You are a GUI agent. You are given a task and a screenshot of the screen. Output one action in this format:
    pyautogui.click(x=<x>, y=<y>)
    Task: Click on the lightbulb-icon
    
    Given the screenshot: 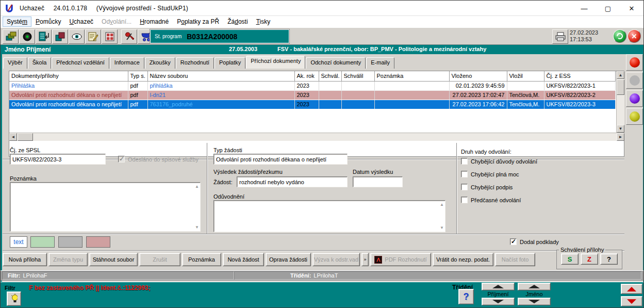 What is the action you would take?
    pyautogui.click(x=14, y=299)
    